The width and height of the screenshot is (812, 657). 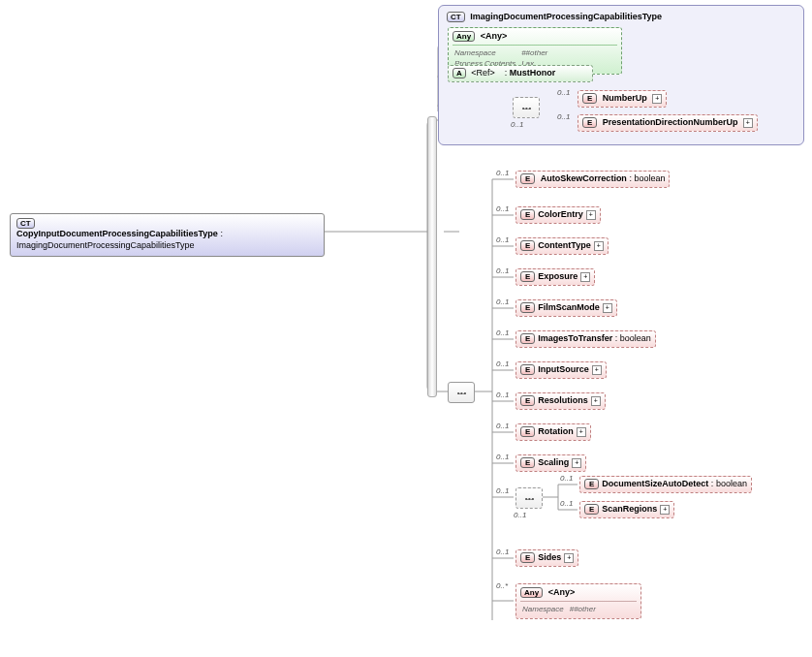 What do you see at coordinates (494, 36) in the screenshot?
I see `any-label-top: <Any>` at bounding box center [494, 36].